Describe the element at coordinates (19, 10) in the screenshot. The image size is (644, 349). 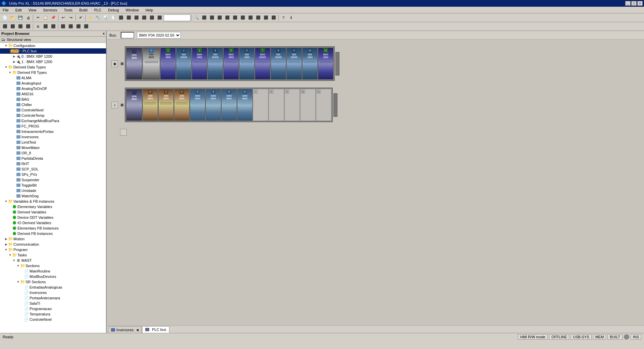
I see `menu-edit: Edit` at that location.